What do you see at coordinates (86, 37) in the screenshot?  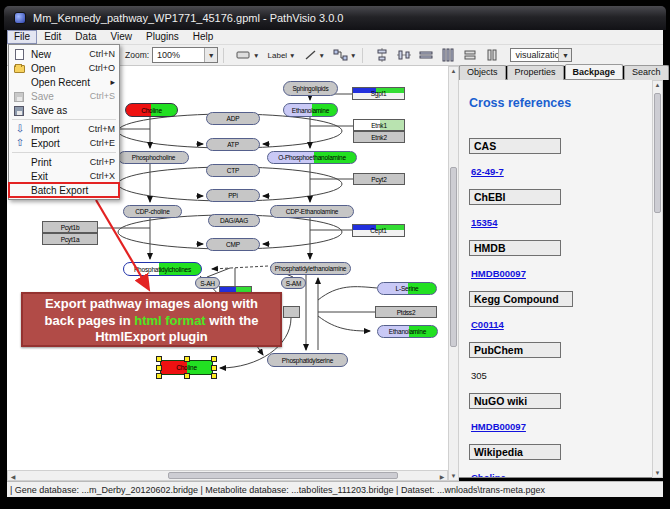 I see `menu-data: Data` at bounding box center [86, 37].